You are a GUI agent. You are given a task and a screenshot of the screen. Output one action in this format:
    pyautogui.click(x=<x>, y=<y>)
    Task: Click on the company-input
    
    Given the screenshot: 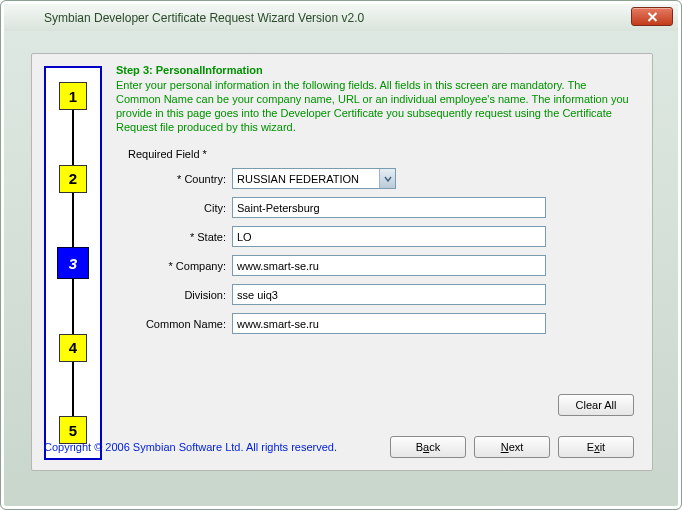 What is the action you would take?
    pyautogui.click(x=389, y=266)
    